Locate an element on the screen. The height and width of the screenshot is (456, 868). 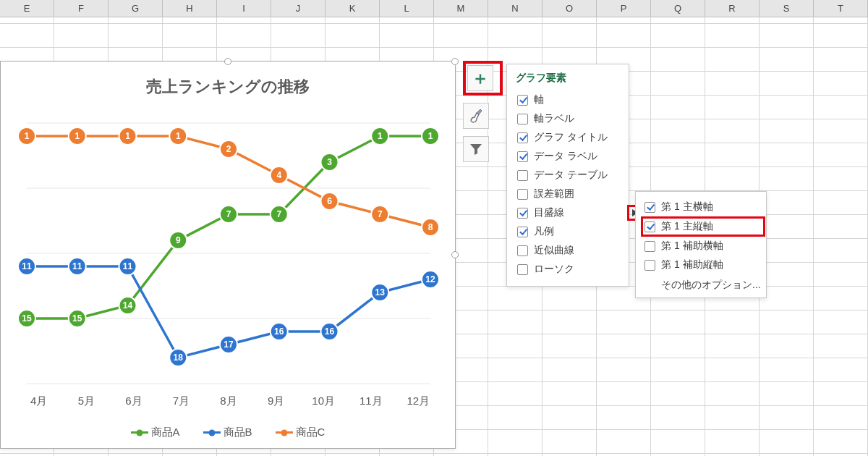
menu-item: ローソク is located at coordinates (569, 269).